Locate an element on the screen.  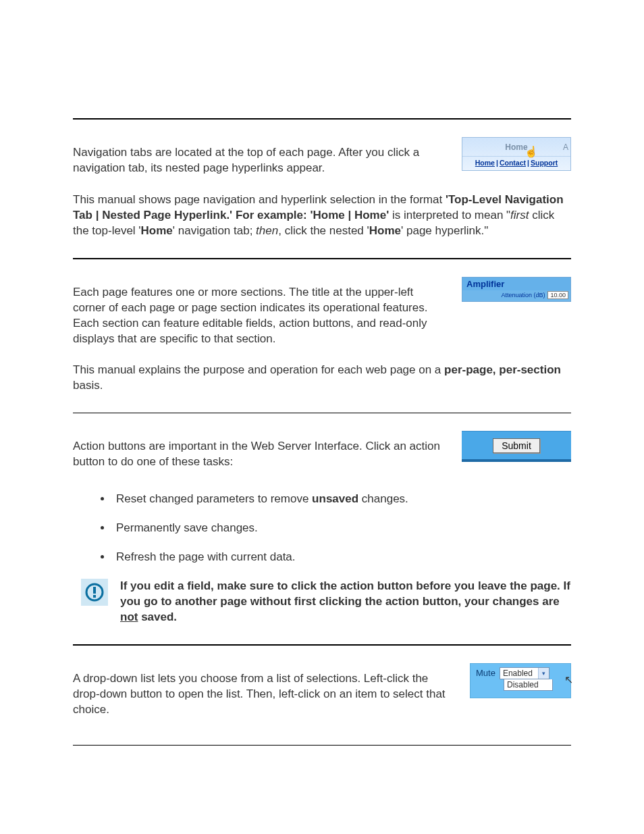
text: This manual explains the purpose and ope… is located at coordinates (259, 370).